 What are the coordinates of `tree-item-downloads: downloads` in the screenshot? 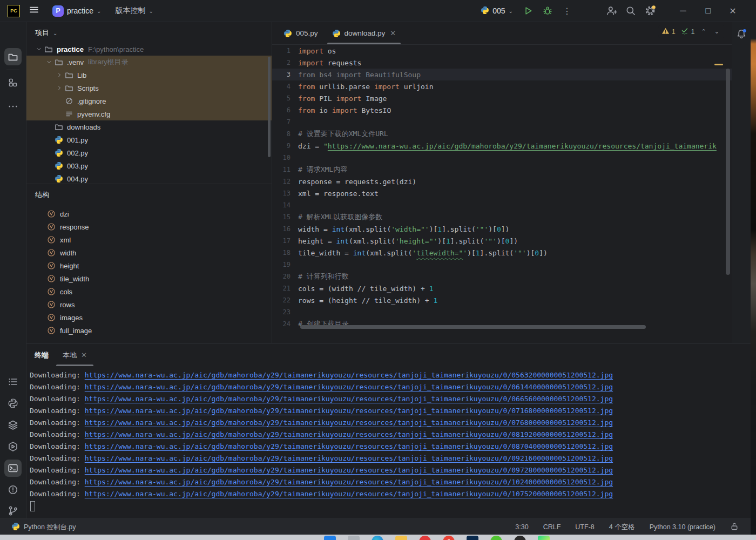 It's located at (149, 127).